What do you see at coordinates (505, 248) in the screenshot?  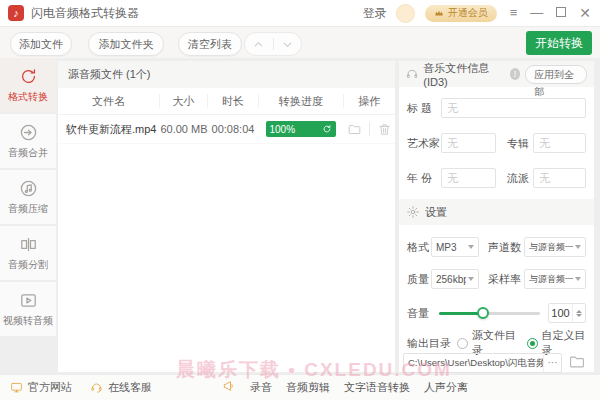 I see `channels-label: 声道数` at bounding box center [505, 248].